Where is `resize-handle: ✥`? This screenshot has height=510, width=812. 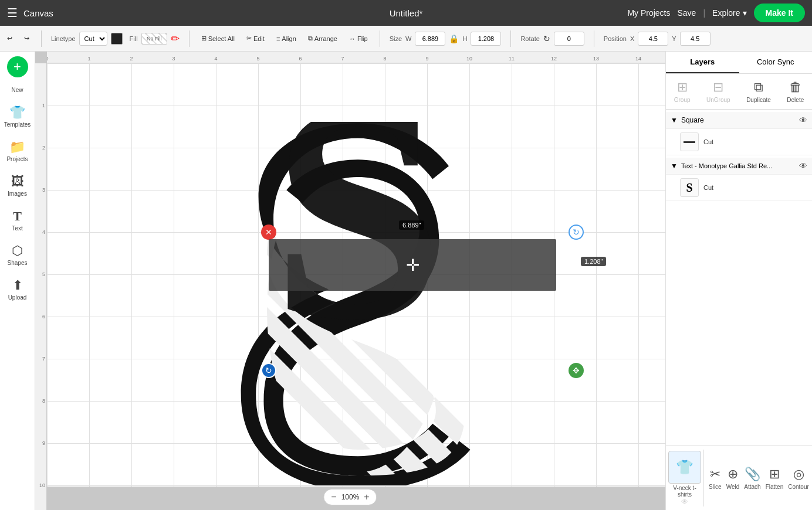
resize-handle: ✥ is located at coordinates (576, 370).